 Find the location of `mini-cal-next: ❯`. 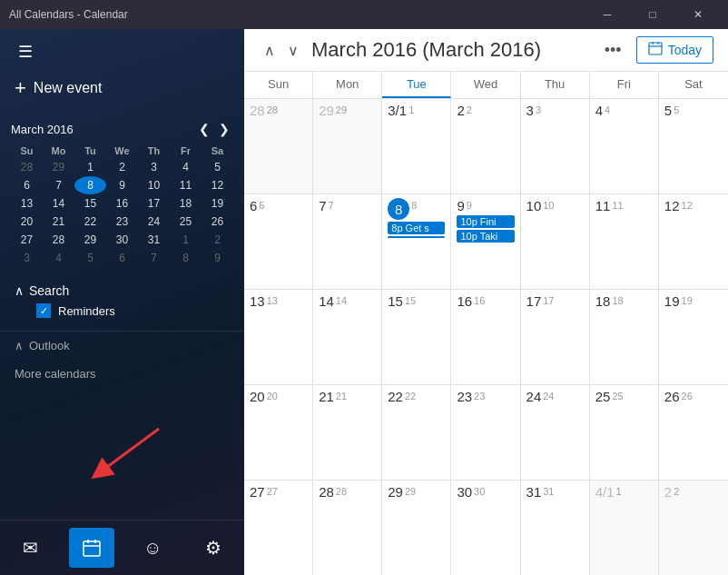

mini-cal-next: ❯ is located at coordinates (224, 129).